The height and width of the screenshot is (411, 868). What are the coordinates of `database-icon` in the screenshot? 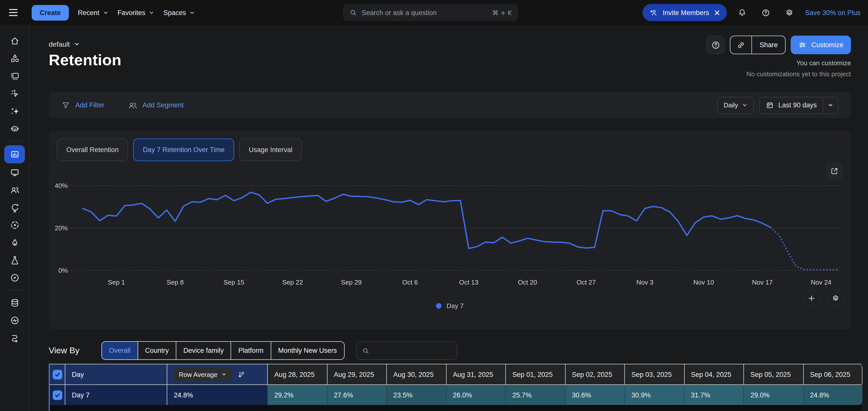 It's located at (15, 303).